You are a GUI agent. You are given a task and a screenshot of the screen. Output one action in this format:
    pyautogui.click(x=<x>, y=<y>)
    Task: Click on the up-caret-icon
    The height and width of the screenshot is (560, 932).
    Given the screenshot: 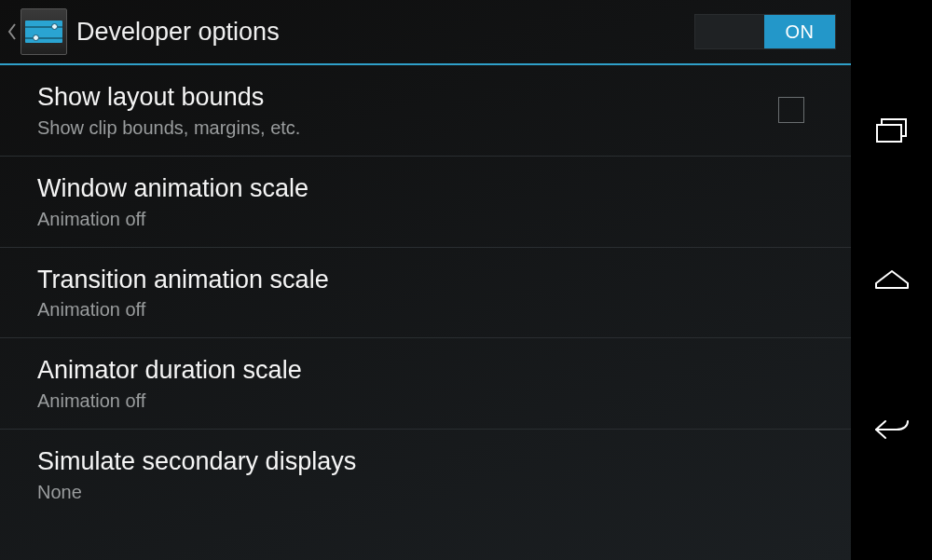 What is the action you would take?
    pyautogui.click(x=12, y=32)
    